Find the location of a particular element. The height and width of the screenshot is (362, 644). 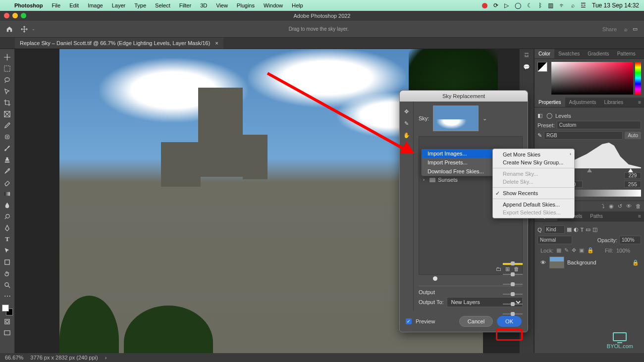

properties-panel-menu-icon: ≡ is located at coordinates (640, 102).